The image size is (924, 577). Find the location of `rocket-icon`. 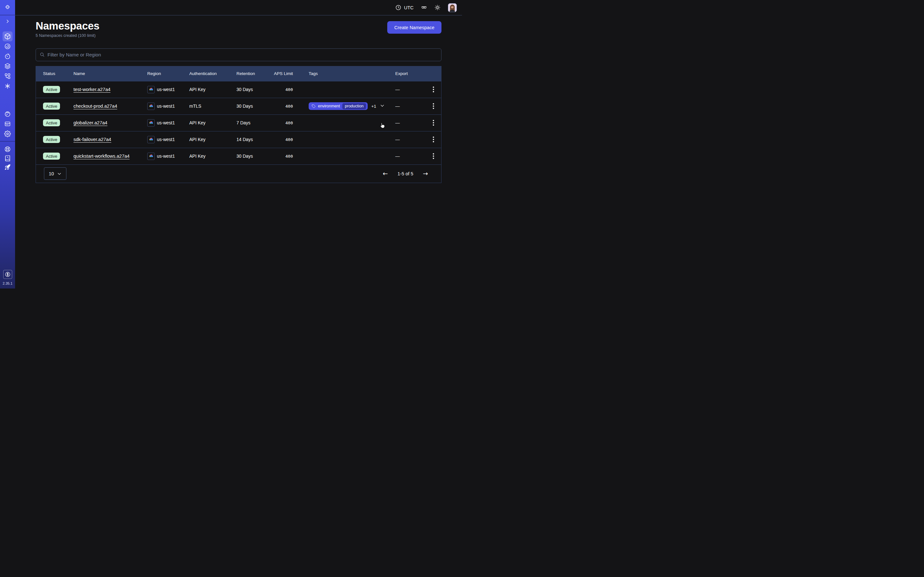

rocket-icon is located at coordinates (8, 167).